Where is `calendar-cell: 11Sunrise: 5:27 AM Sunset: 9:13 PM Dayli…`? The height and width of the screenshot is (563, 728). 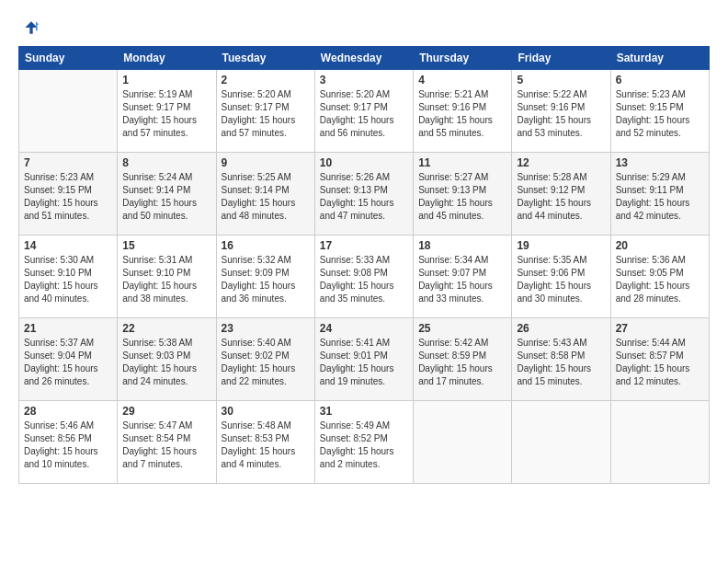 calendar-cell: 11Sunrise: 5:27 AM Sunset: 9:13 PM Dayli… is located at coordinates (463, 194).